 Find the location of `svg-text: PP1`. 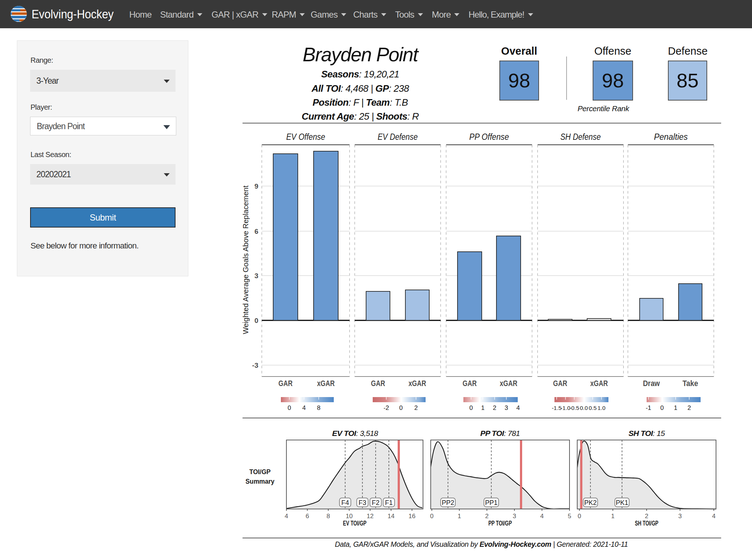

svg-text: PP1 is located at coordinates (491, 503).